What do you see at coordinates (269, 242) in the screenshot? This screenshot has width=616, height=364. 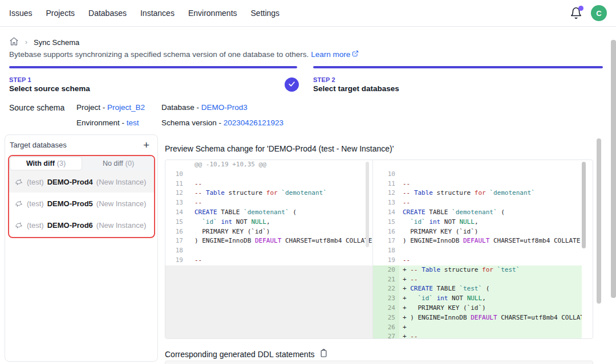 I see `diff-line: 17) ENGINE=InnoDB DEFAULT CHARSET=utf8mb…` at bounding box center [269, 242].